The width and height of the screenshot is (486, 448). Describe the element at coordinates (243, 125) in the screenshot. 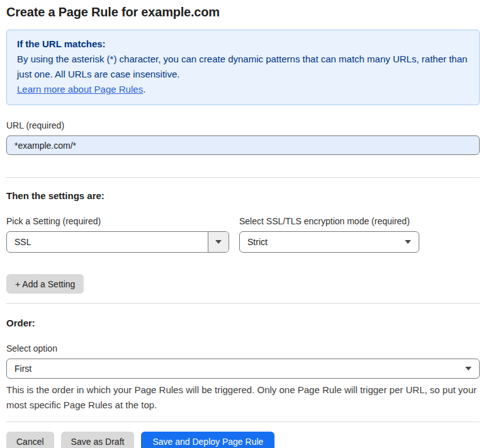

I see `url-field-label: URL (required)` at that location.